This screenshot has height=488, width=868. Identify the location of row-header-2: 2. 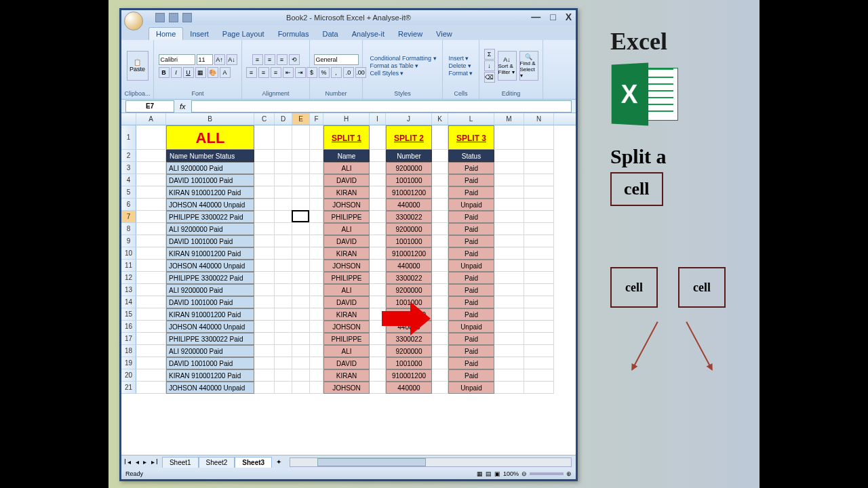
(129, 156).